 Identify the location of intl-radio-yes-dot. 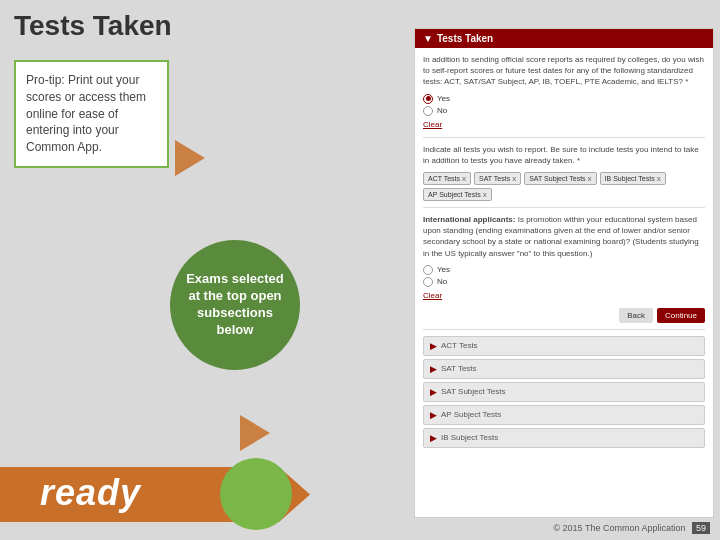
(428, 270).